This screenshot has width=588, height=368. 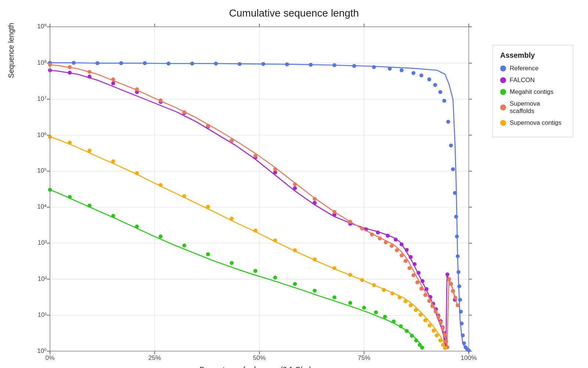 I want to click on legend-label-reference: Reference, so click(x=524, y=68).